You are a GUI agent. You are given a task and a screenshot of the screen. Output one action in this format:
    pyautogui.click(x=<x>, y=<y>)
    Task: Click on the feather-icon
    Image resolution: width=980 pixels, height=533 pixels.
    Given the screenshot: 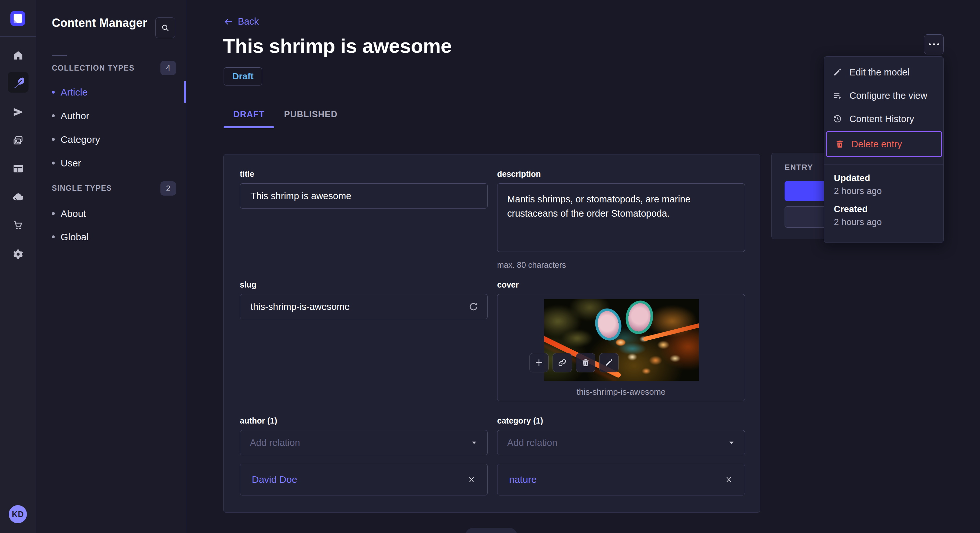 What is the action you would take?
    pyautogui.click(x=18, y=82)
    